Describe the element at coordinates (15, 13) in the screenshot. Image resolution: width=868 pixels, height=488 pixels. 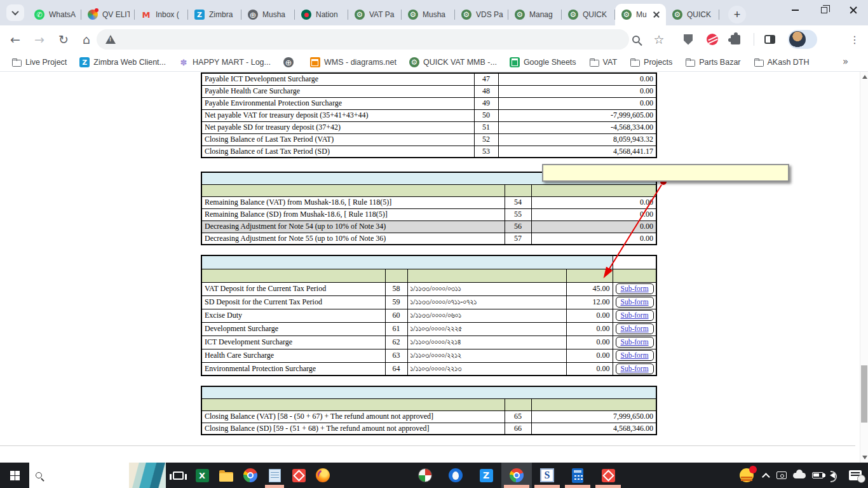
I see `tab-search-button` at that location.